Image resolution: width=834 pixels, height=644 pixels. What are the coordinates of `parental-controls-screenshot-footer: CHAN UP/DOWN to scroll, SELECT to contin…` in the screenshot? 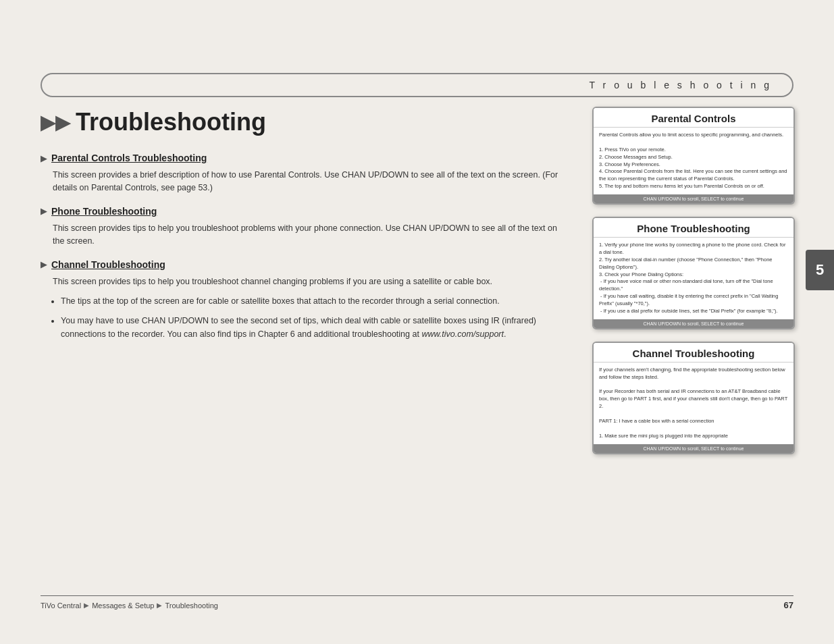 It's located at (694, 198).